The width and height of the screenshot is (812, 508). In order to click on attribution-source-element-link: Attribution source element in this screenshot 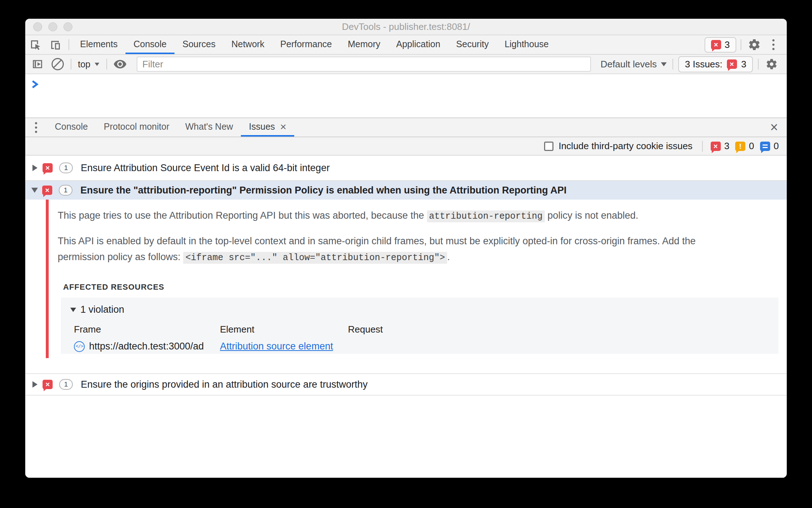, I will do `click(284, 347)`.